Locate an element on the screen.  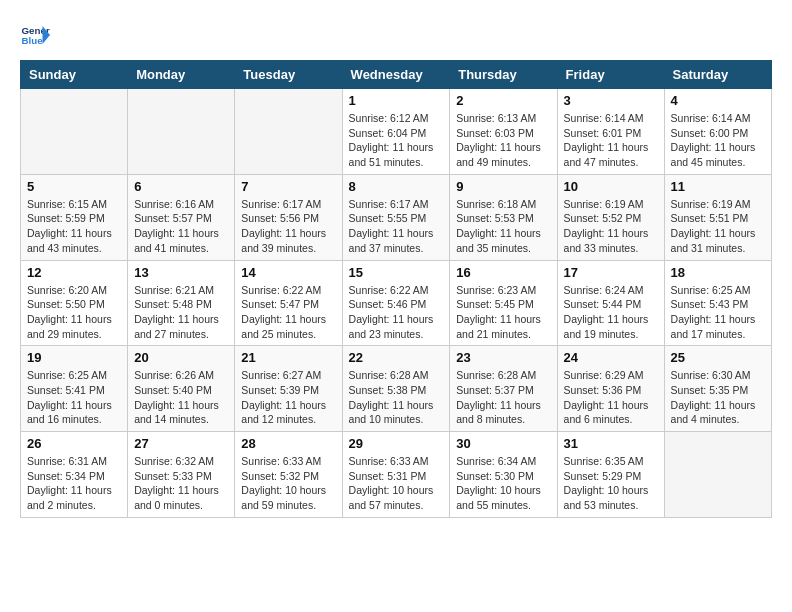
calendar-cell: 28Sunrise: 6:33 AM Sunset: 5:32 PM Dayli… is located at coordinates (288, 475).